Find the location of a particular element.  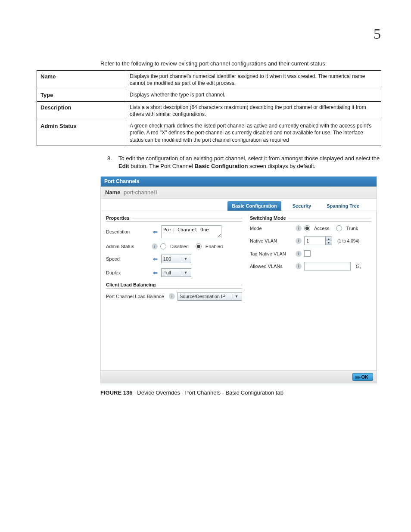

ok-button-label: OK is located at coordinates (365, 377).